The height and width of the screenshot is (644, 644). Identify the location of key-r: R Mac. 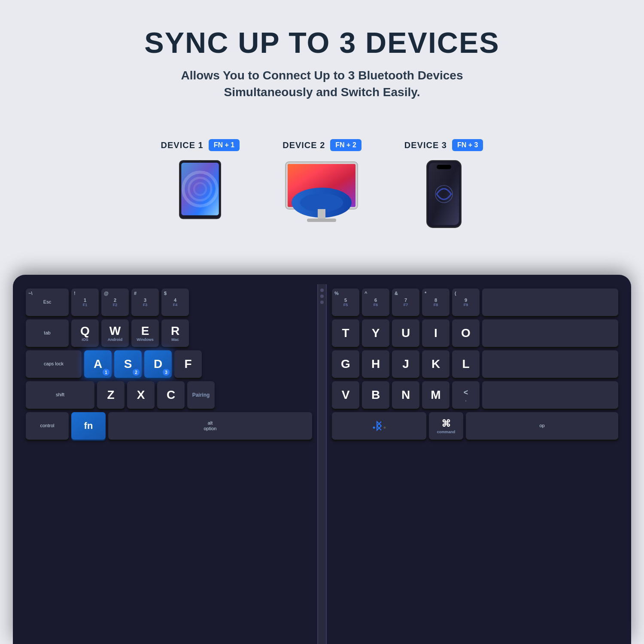
(175, 333).